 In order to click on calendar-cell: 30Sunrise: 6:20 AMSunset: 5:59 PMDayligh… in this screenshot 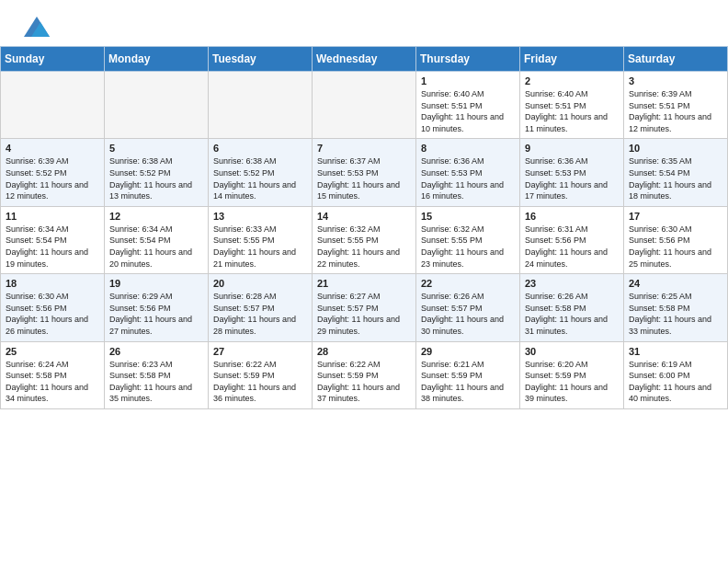, I will do `click(572, 375)`.